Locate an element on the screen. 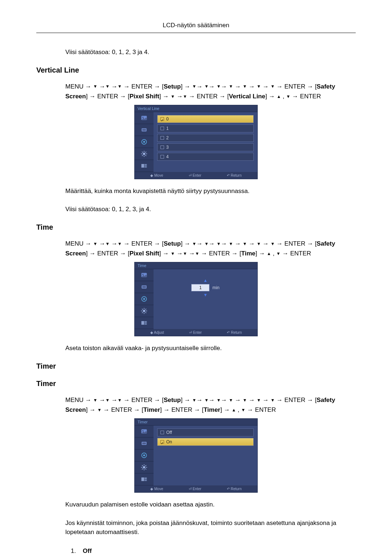 The image size is (392, 554). page-header: LCD-näytön säätäminen is located at coordinates (196, 28).